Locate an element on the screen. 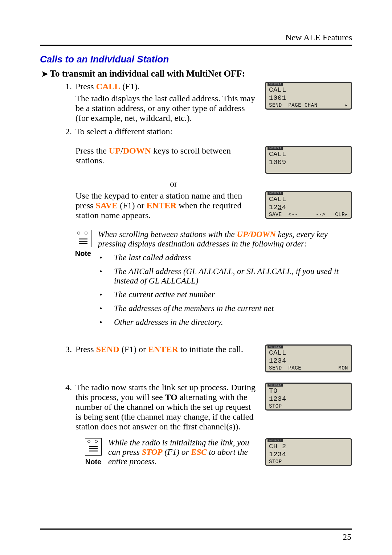 The height and width of the screenshot is (555, 392). step4-to: TO is located at coordinates (171, 397).